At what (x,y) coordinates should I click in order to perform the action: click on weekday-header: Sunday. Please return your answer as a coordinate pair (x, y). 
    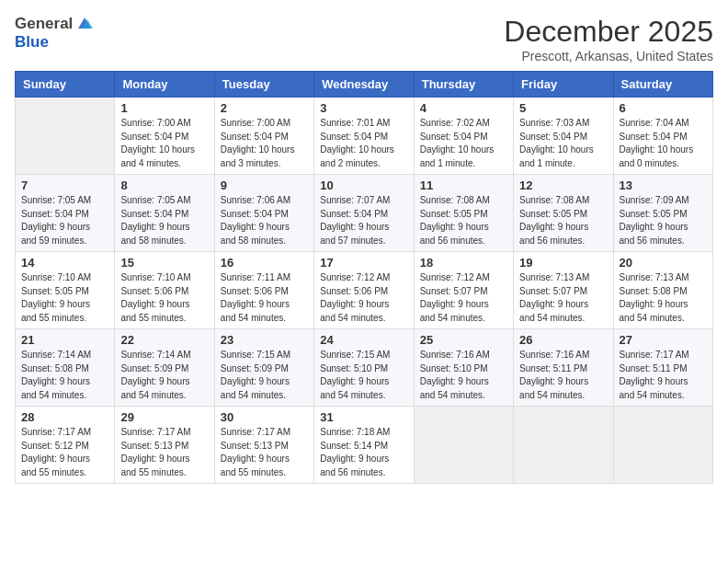
    Looking at the image, I should click on (65, 85).